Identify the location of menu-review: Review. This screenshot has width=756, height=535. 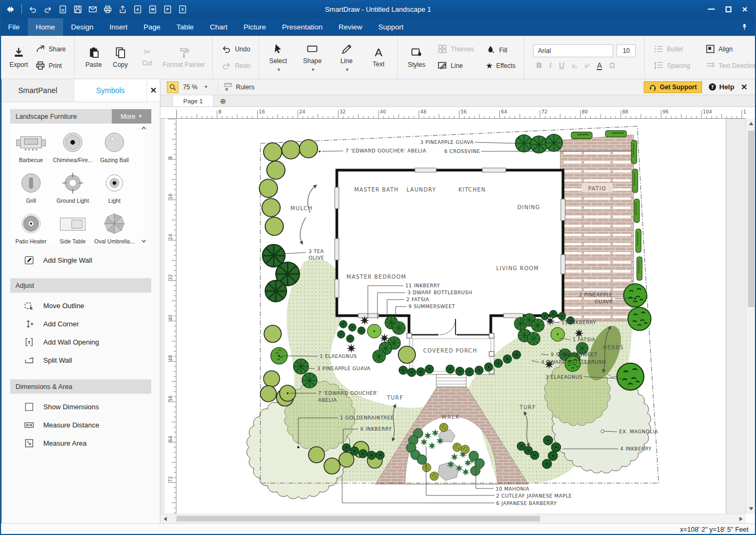
(350, 27).